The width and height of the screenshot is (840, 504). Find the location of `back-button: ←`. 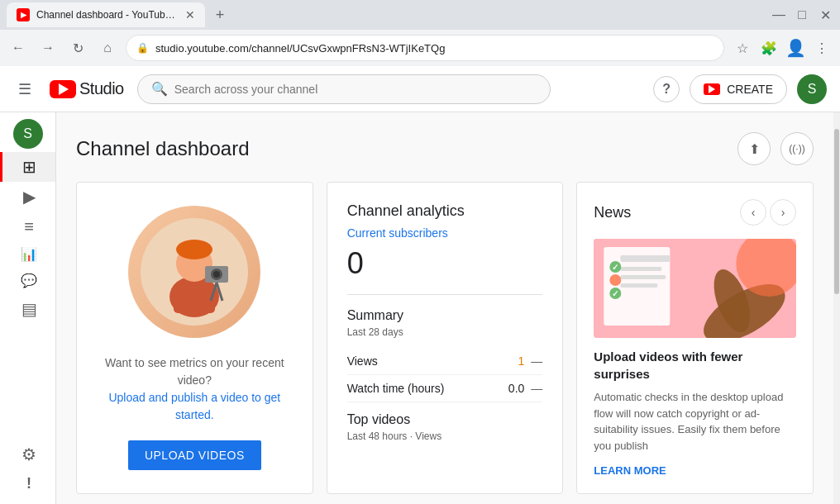

back-button: ← is located at coordinates (18, 48).